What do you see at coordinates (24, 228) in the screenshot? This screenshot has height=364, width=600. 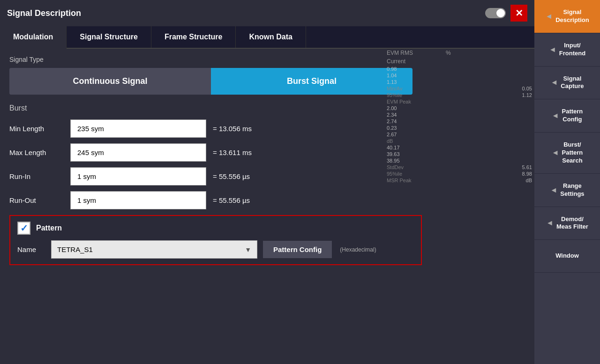 I see `pattern-checkbox: ✓` at bounding box center [24, 228].